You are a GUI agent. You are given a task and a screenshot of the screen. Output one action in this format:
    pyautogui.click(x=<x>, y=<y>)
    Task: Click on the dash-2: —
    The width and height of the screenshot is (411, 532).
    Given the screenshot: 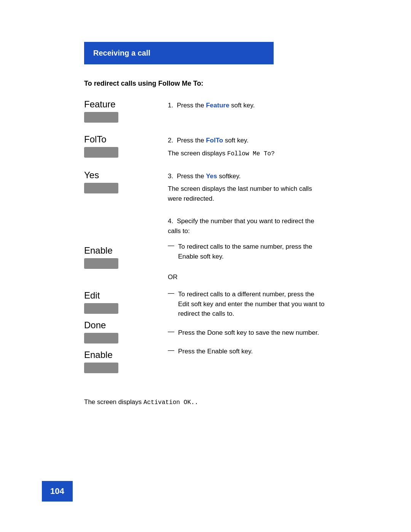 What is the action you would take?
    pyautogui.click(x=171, y=304)
    